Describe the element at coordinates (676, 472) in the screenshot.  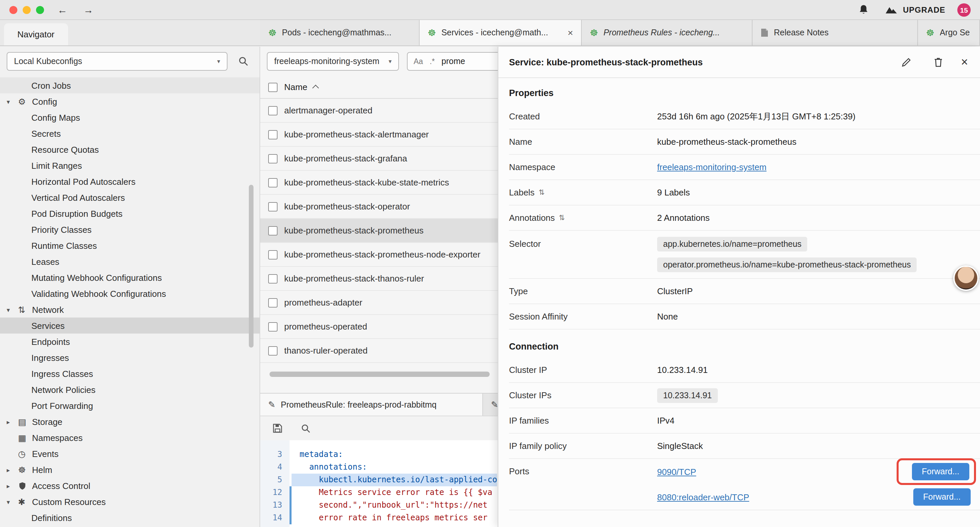
I see `port-link: 9090/TCP` at that location.